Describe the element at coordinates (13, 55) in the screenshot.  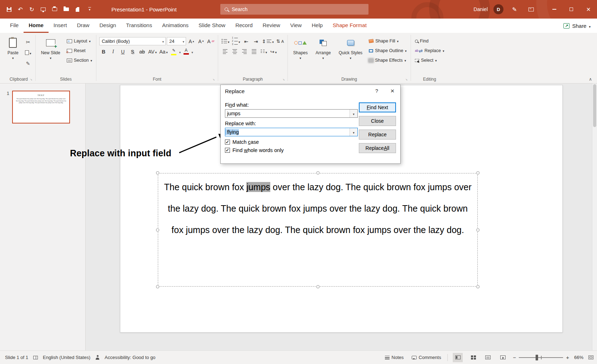
I see `paste-button: Paste` at that location.